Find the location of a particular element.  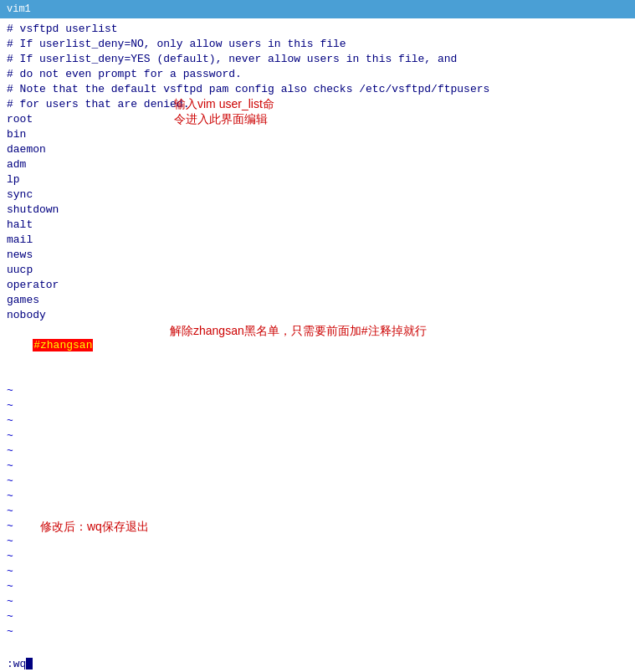

tilde-5: ~ is located at coordinates (318, 451).